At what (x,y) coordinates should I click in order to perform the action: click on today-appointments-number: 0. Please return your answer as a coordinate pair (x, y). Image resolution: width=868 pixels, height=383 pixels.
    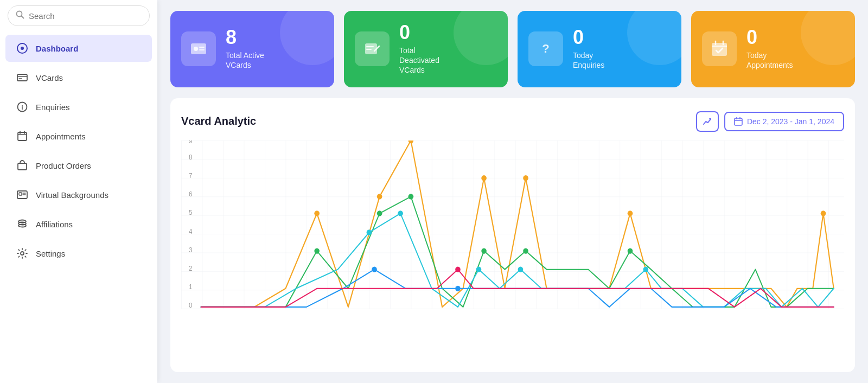
    Looking at the image, I should click on (770, 37).